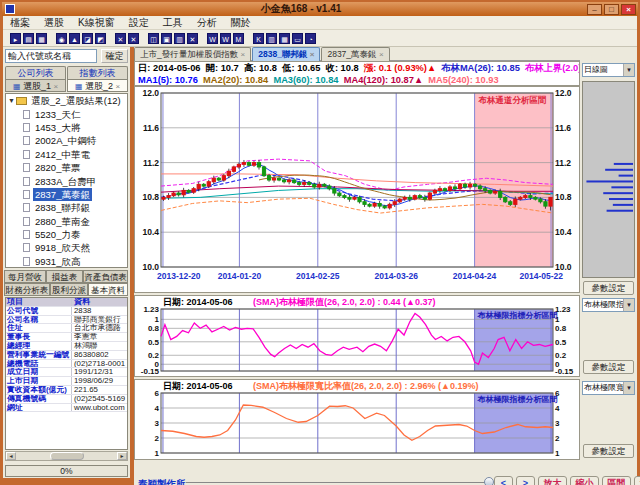  Describe the element at coordinates (628, 10) in the screenshot. I see `close-button: ×` at that location.